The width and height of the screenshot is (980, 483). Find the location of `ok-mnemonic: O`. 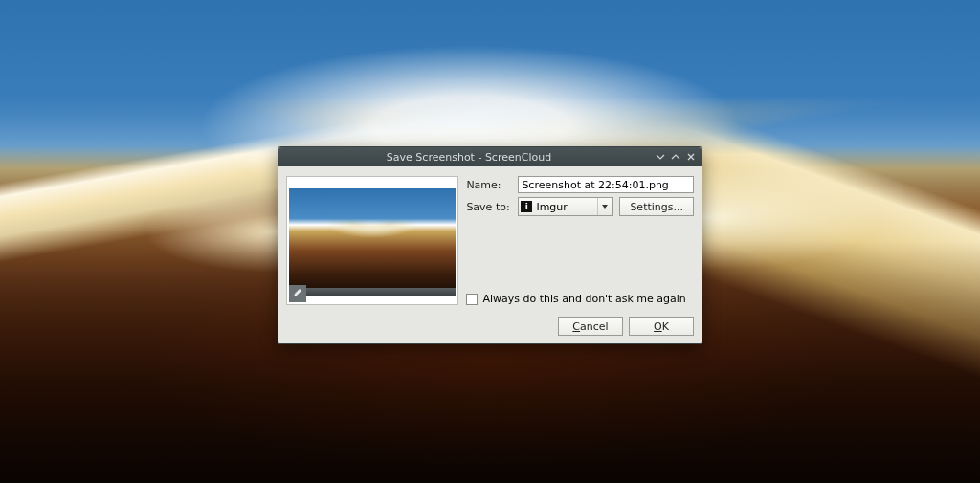

ok-mnemonic: O is located at coordinates (658, 327).